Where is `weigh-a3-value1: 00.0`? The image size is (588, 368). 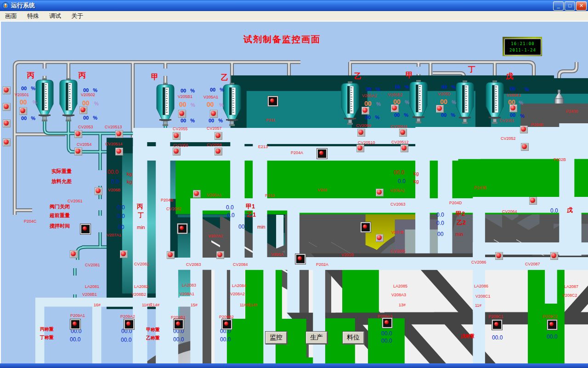
weigh-a3-value1: 00.0 is located at coordinates (387, 334).